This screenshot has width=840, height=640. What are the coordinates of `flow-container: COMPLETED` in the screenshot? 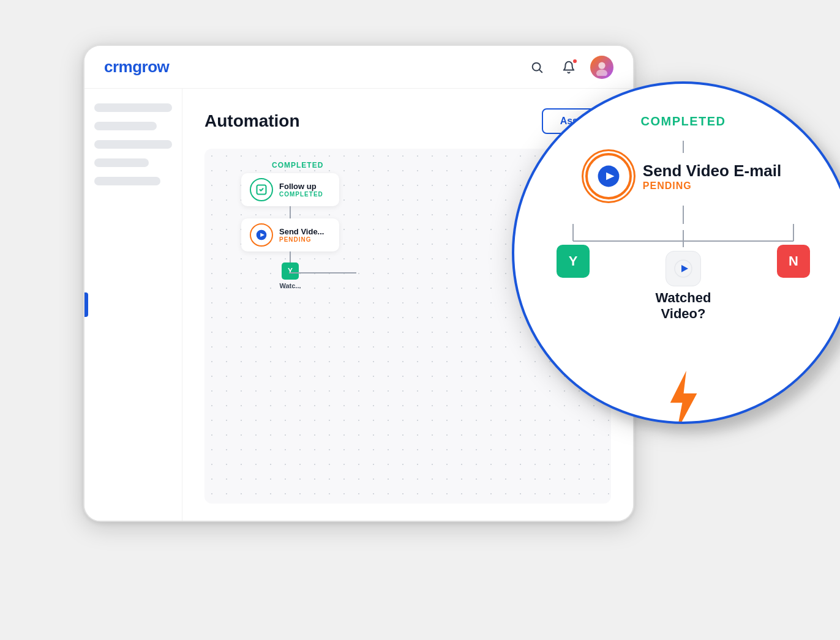 It's located at (290, 225).